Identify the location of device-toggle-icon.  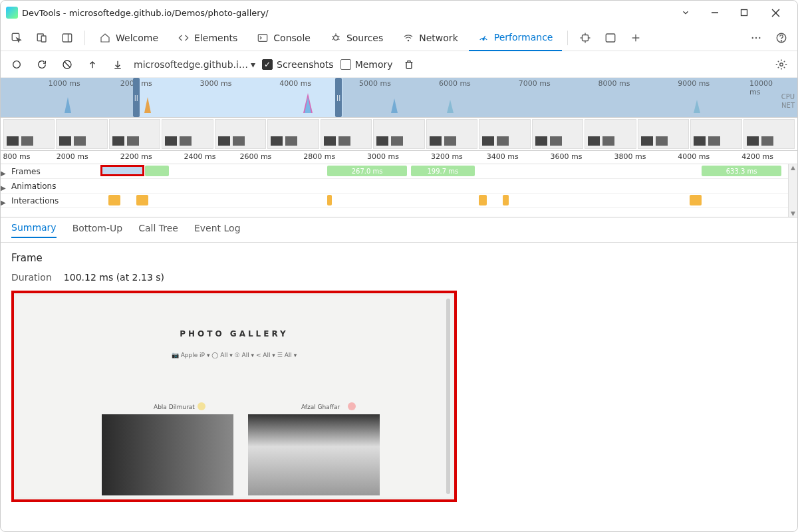
(42, 38).